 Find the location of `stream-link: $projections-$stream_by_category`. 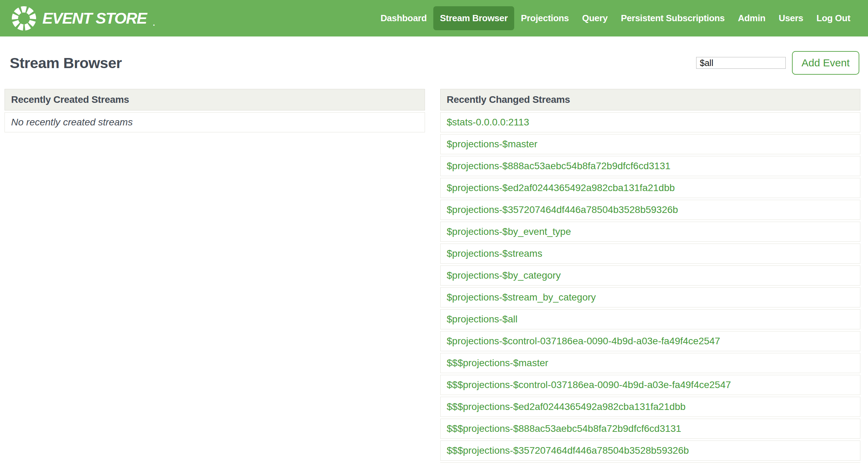

stream-link: $projections-$stream_by_category is located at coordinates (521, 297).